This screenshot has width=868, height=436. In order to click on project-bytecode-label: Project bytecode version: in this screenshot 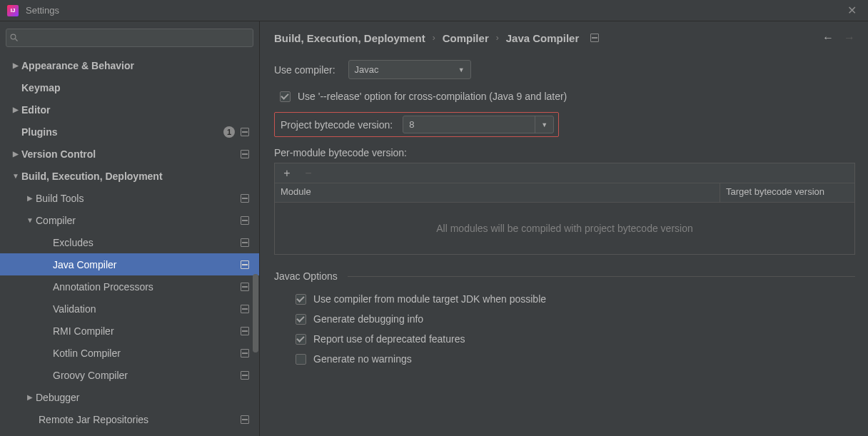, I will do `click(337, 125)`.